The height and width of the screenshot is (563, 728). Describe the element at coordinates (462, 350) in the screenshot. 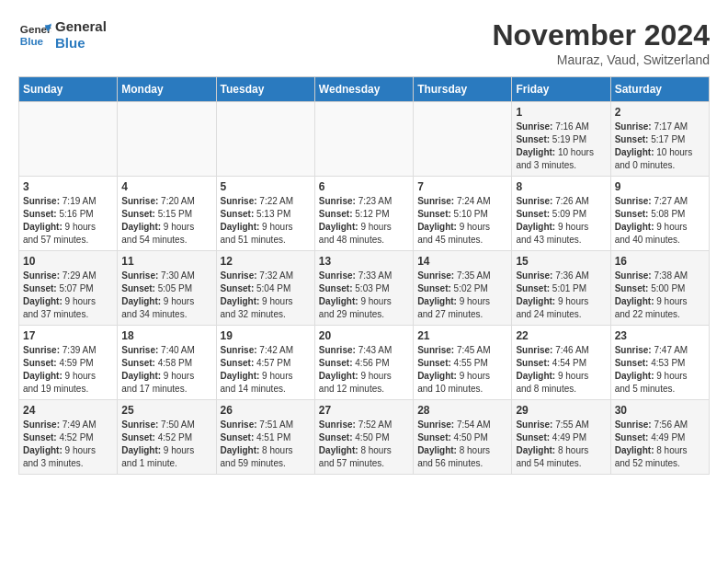

I see `day-info: Sunrise: 7:45 AM` at that location.